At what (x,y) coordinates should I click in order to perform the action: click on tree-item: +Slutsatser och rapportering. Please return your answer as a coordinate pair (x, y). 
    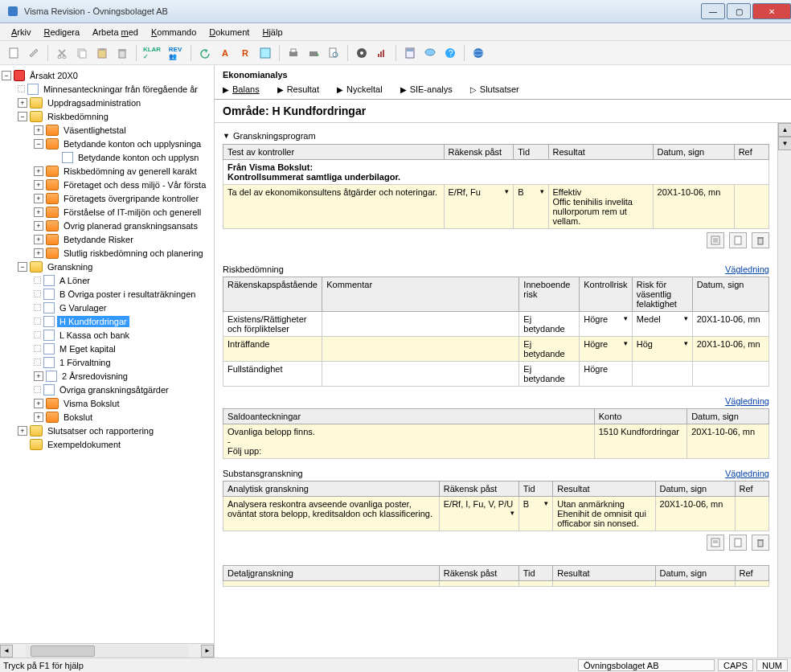
    Looking at the image, I should click on (107, 431).